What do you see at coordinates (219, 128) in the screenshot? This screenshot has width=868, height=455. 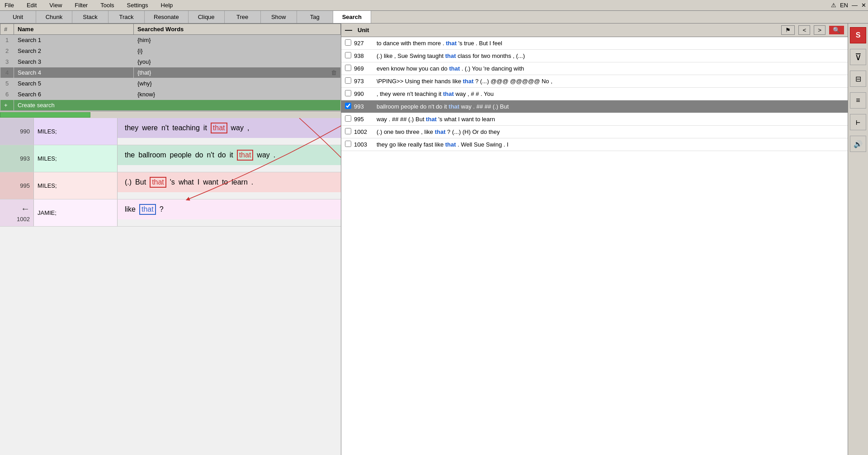 I see `word-that-990: that` at bounding box center [219, 128].